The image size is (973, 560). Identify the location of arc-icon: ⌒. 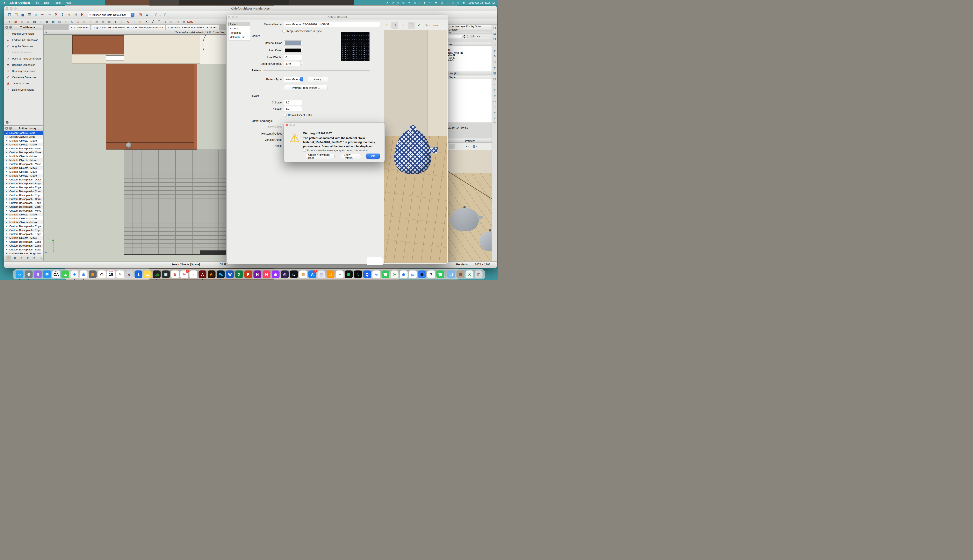
(159, 22).